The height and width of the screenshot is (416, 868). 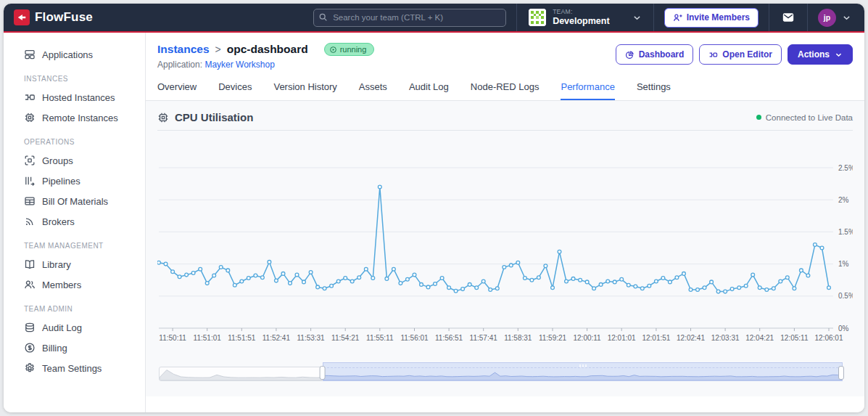 I want to click on sidebar-item-members: Members, so click(x=74, y=285).